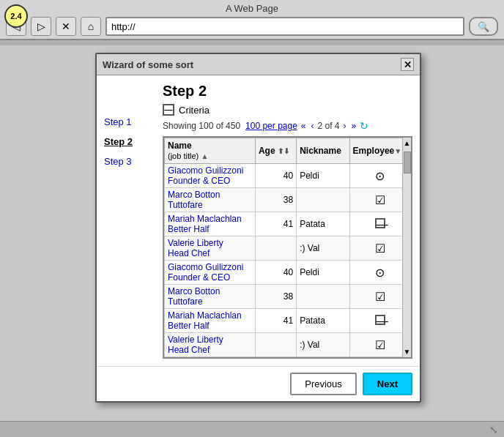 Image resolution: width=504 pixels, height=437 pixels. I want to click on address-bar, so click(285, 26).